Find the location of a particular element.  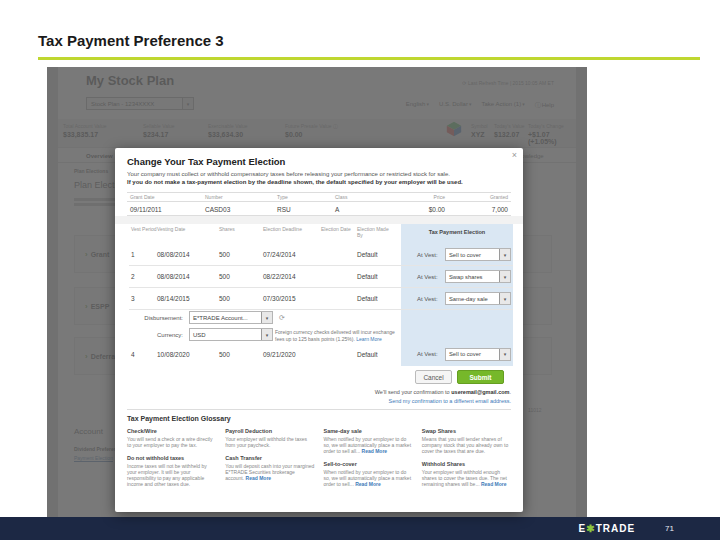

learn-more-link: Learn More is located at coordinates (369, 339).